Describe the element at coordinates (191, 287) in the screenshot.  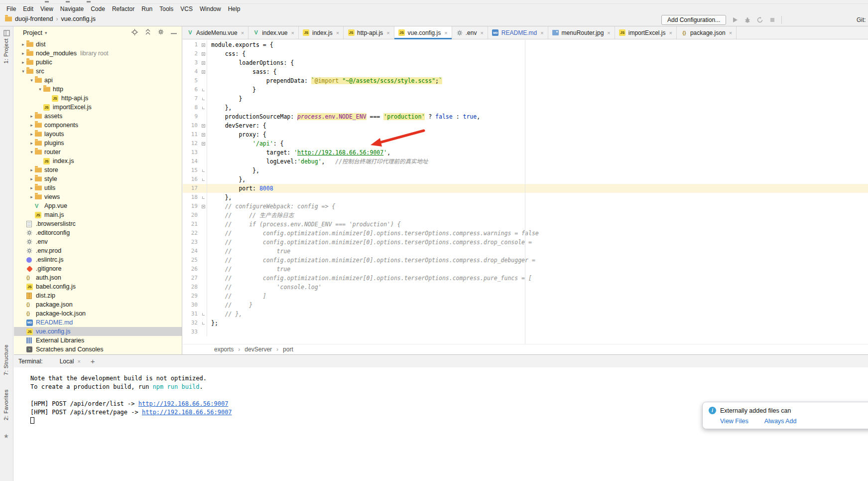
I see `line-number: 28` at that location.